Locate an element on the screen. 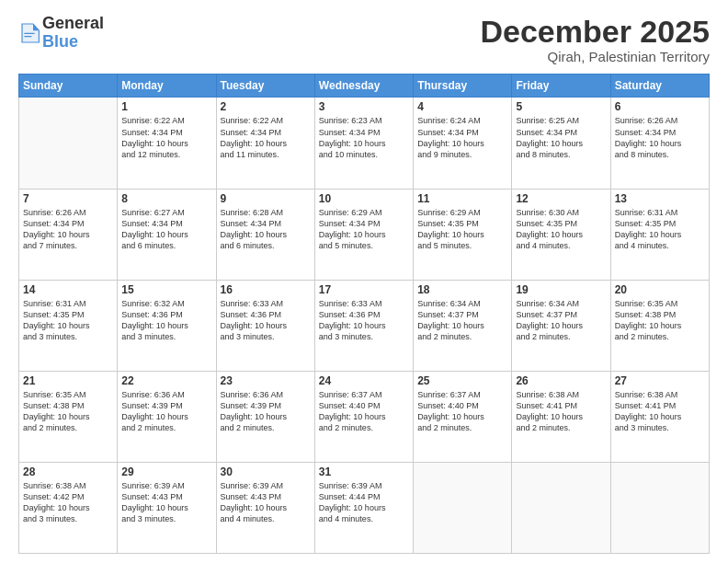 The height and width of the screenshot is (563, 728). day-number: 22 is located at coordinates (166, 381).